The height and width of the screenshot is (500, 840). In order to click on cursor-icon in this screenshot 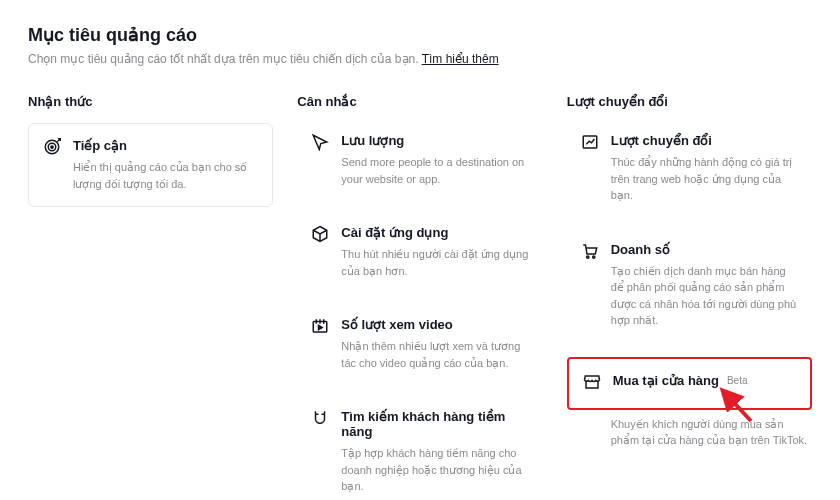, I will do `click(320, 142)`.